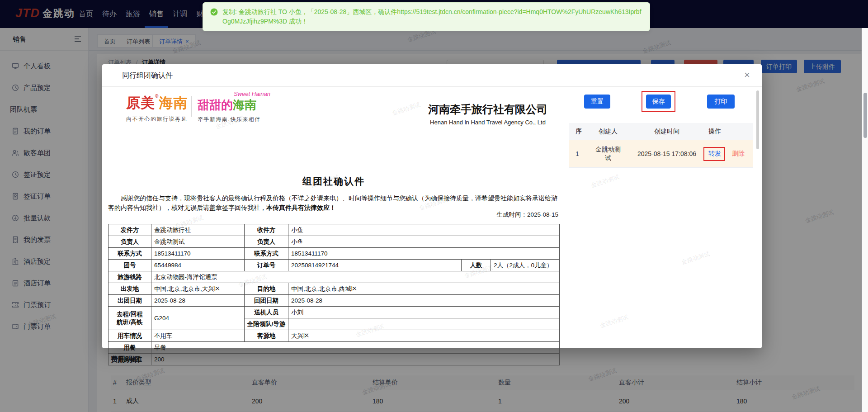  I want to click on table-row: 用房标准 200, so click(334, 360).